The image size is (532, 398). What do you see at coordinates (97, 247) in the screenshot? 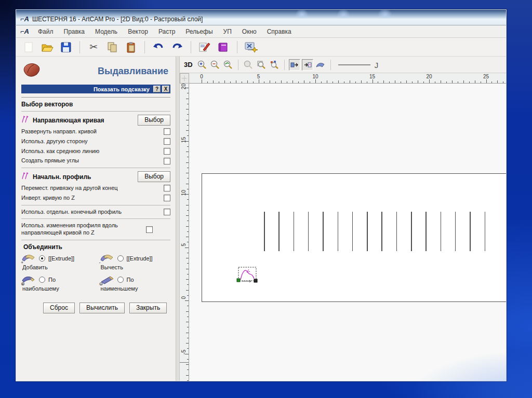
I see `combine-heading: Объединить` at bounding box center [97, 247].